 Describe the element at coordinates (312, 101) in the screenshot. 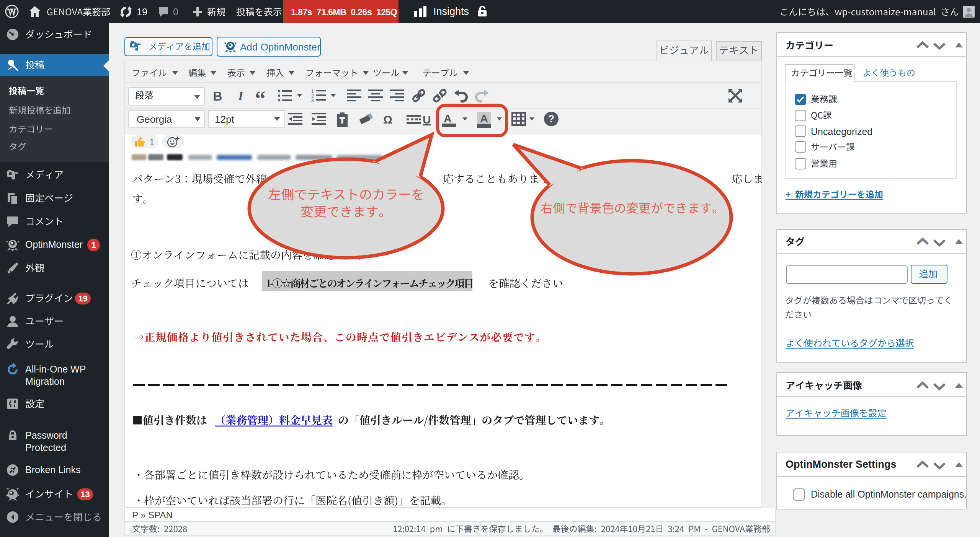

I see `svg-text: 3` at that location.